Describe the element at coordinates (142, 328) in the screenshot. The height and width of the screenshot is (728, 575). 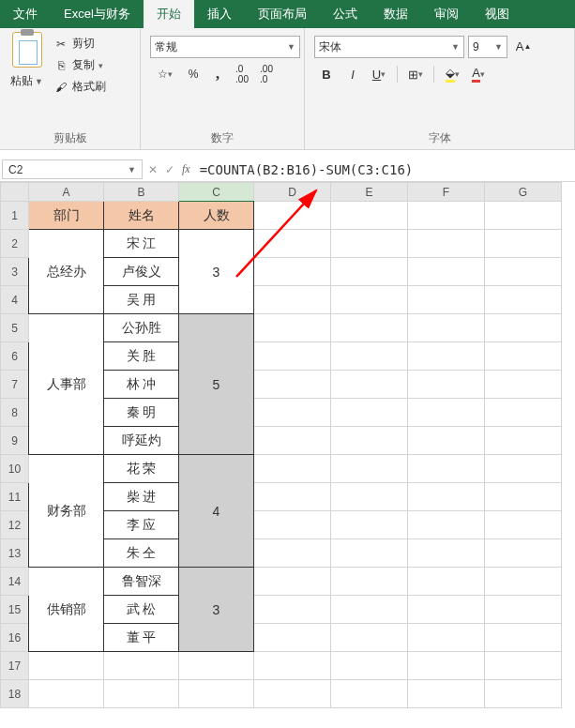
I see `cell: 公孙胜` at that location.